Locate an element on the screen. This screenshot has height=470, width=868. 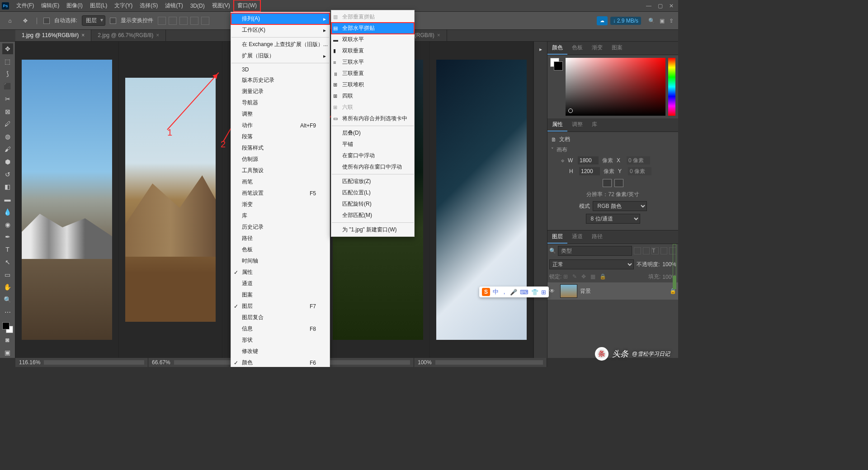
menu-item: ≡三联水平 is located at coordinates (373, 62).